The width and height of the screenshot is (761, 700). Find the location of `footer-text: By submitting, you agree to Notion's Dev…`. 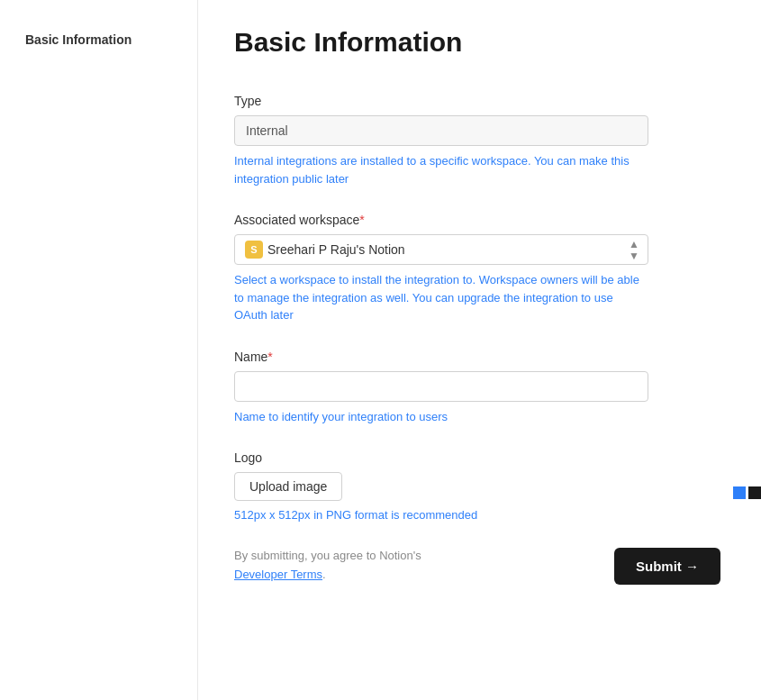

footer-text: By submitting, you agree to Notion's Dev… is located at coordinates (328, 566).